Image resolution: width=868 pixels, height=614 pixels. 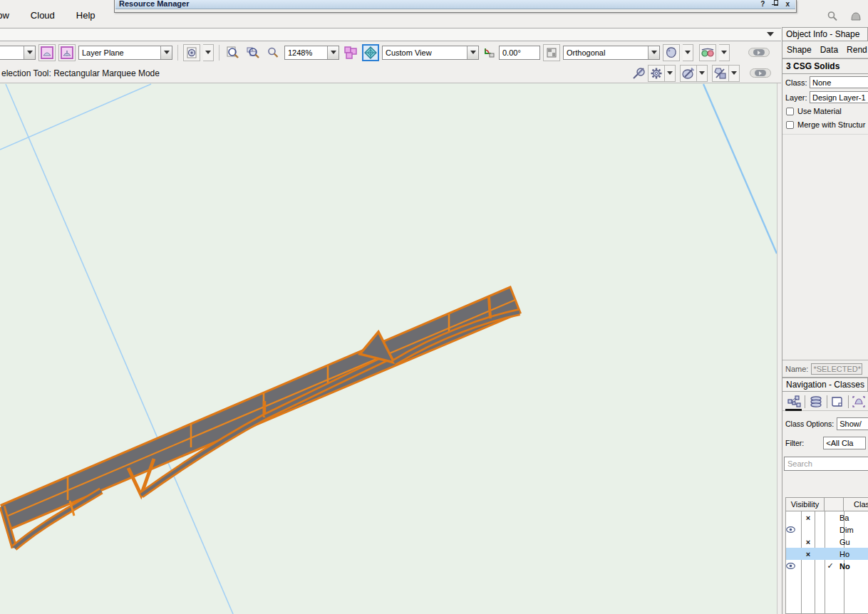 What do you see at coordinates (653, 53) in the screenshot?
I see `projection-arrow-icon` at bounding box center [653, 53].